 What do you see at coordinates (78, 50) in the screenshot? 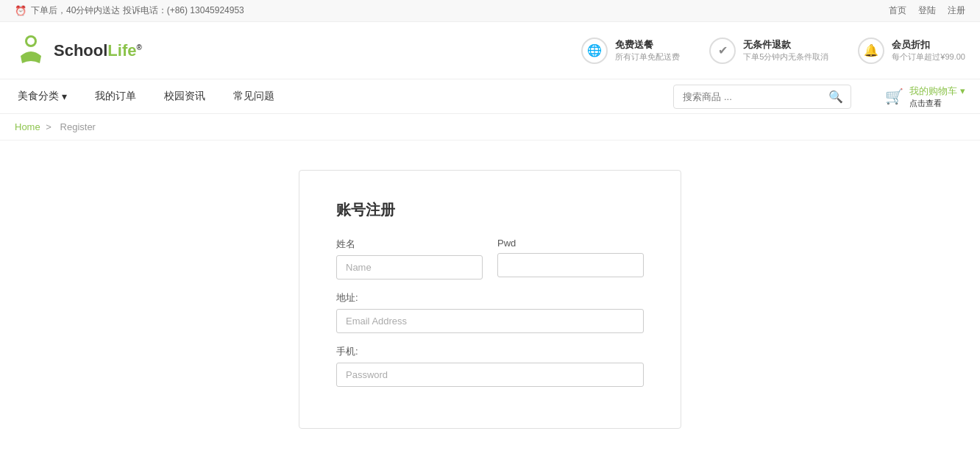
I see `logo: SchoolLife®` at bounding box center [78, 50].